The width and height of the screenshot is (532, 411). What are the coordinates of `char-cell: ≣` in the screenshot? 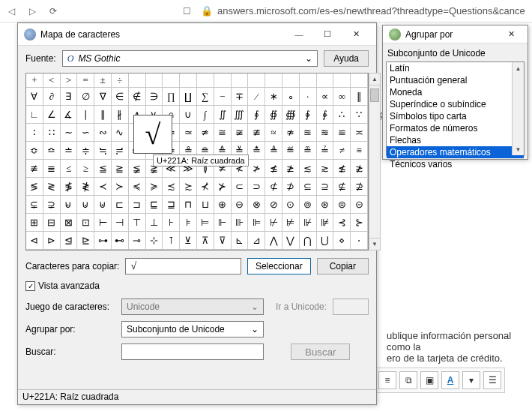 It's located at (52, 169).